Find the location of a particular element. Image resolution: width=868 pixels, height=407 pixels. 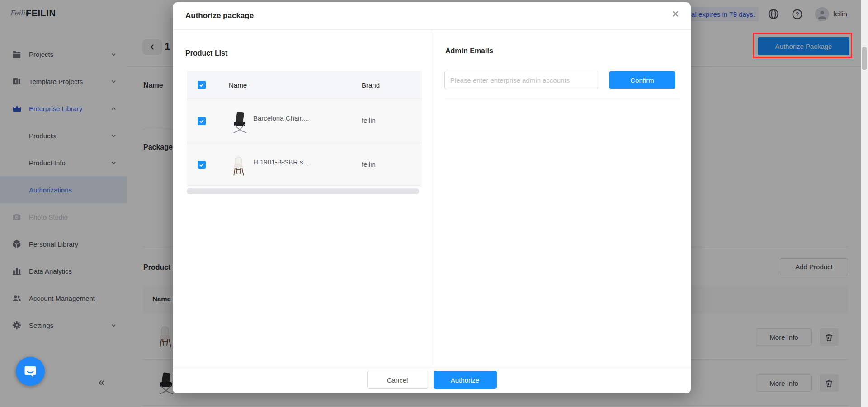

admin-section-divider is located at coordinates (562, 100).